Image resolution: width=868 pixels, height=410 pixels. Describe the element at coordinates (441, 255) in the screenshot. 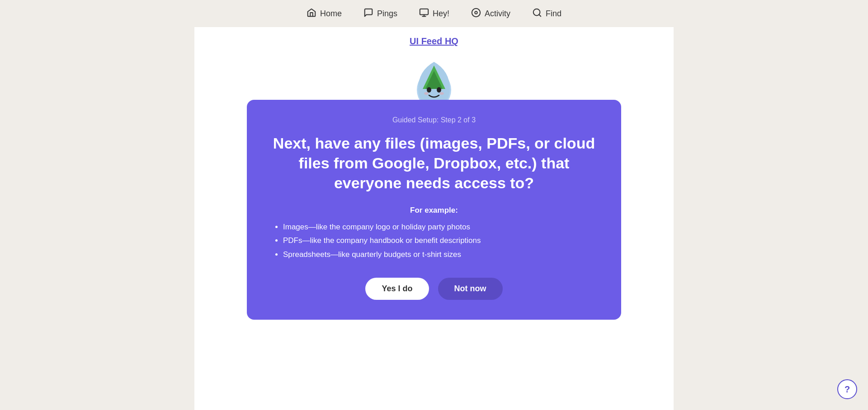

I see `list-item: Spreadsheets—like quarterly budgets or t…` at that location.